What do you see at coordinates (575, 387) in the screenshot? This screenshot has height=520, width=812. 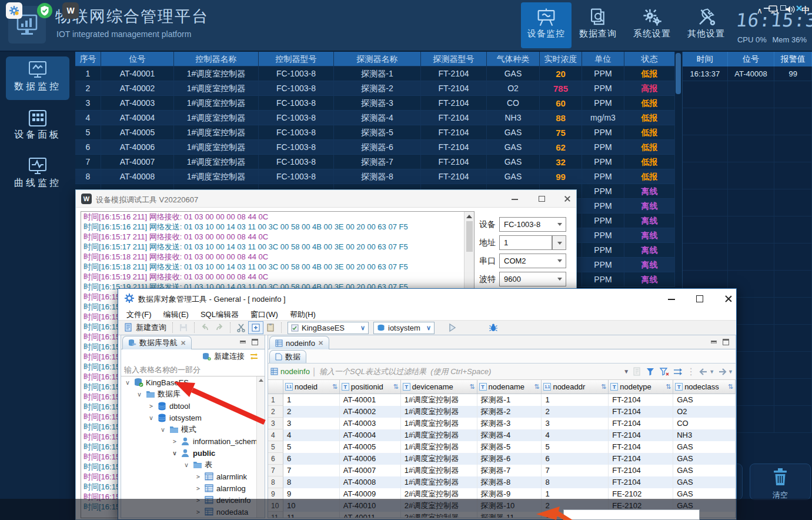 I see `grid-column-nodeaddr: 1.1nodeaddr⇅` at bounding box center [575, 387].